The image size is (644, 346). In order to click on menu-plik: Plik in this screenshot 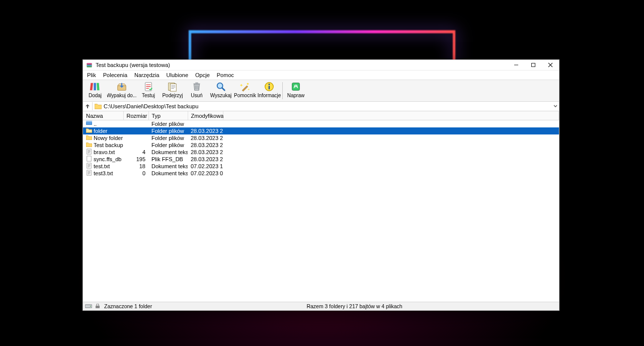, I will do `click(92, 75)`.